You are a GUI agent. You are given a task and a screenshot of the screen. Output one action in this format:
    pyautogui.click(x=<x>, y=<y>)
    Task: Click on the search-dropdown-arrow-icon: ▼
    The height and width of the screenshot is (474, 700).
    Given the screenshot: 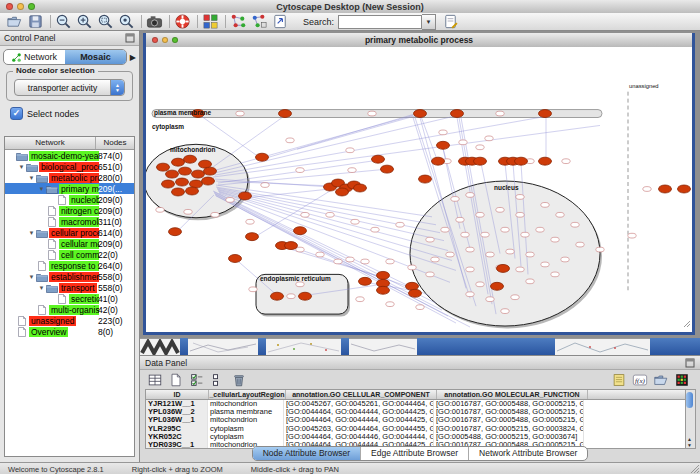 What is the action you would take?
    pyautogui.click(x=429, y=22)
    